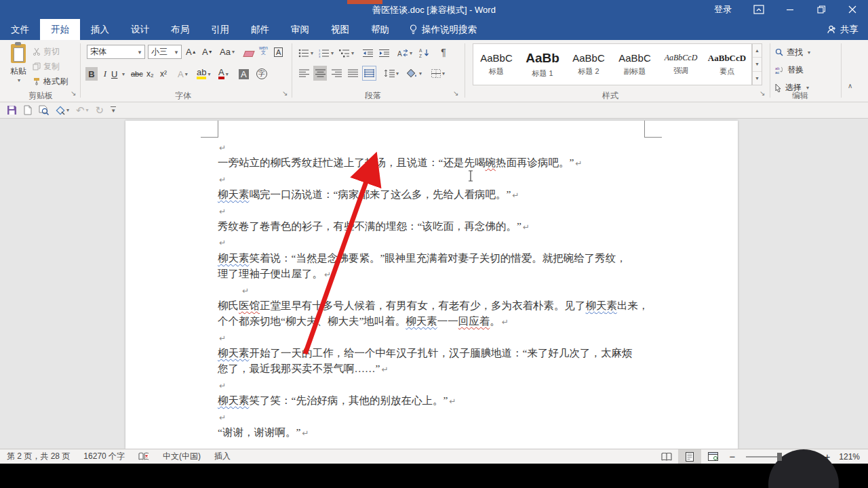 The image size is (868, 488). Describe the element at coordinates (681, 64) in the screenshot. I see `style-item: AaBbCcD强调` at that location.